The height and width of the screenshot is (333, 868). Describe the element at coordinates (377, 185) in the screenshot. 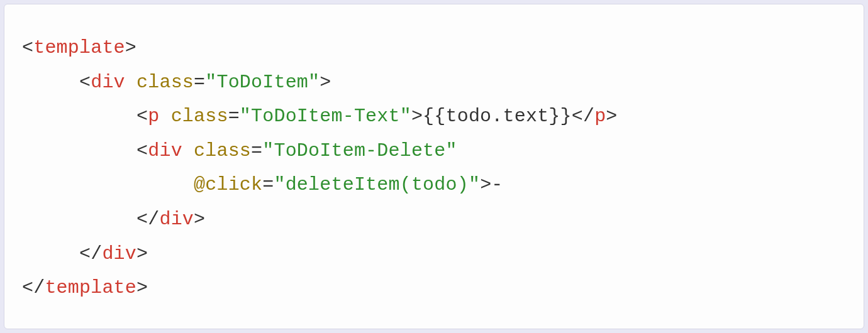

I see `code-token-string: "deleteItem(todo)"` at that location.